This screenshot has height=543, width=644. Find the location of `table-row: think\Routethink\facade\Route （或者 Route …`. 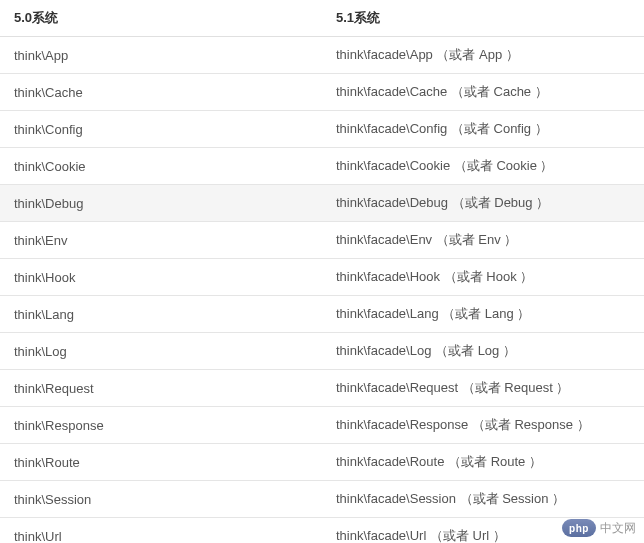

table-row: think\Routethink\facade\Route （或者 Route … is located at coordinates (322, 462).